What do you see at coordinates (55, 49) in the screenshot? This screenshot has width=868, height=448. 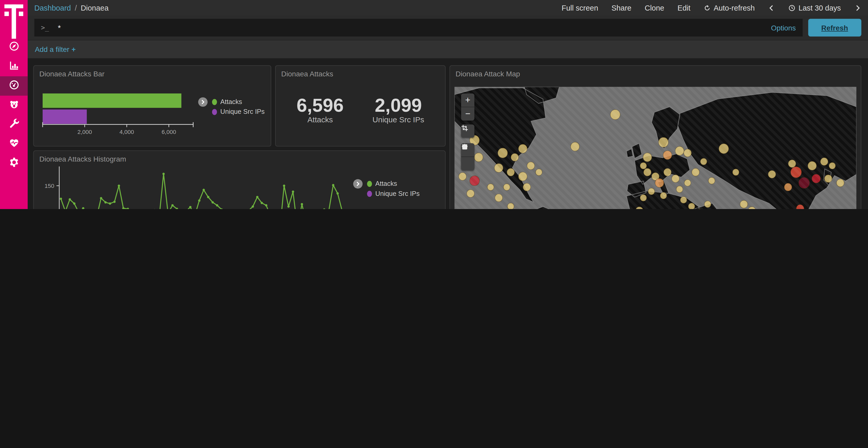 I see `add-filter-button: Add a filter+` at bounding box center [55, 49].